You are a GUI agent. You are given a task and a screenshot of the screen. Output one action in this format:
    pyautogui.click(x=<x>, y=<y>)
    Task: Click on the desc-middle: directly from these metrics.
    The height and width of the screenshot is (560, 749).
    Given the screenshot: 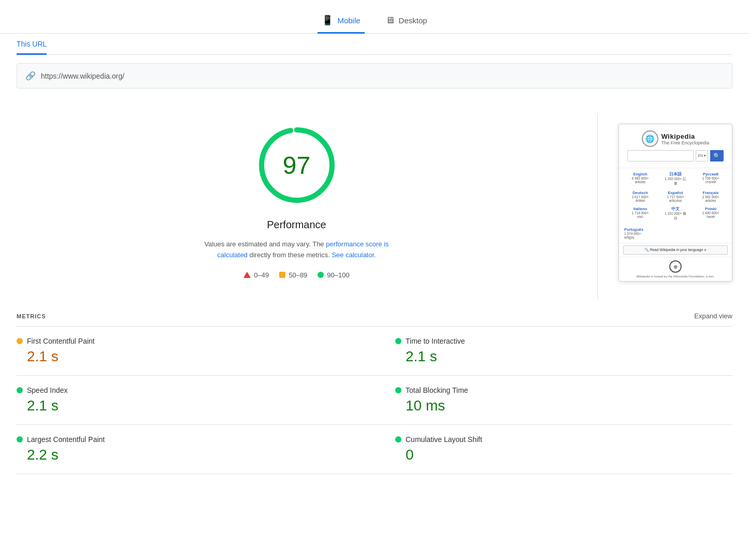 What is the action you would take?
    pyautogui.click(x=290, y=255)
    